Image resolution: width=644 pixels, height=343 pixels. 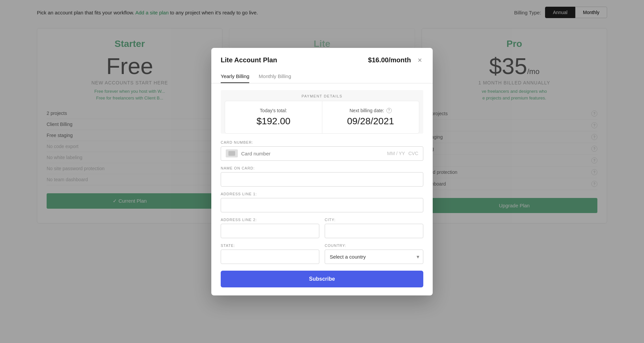 What do you see at coordinates (235, 76) in the screenshot?
I see `tab-yearly-billing: Yearly Billing` at bounding box center [235, 76].